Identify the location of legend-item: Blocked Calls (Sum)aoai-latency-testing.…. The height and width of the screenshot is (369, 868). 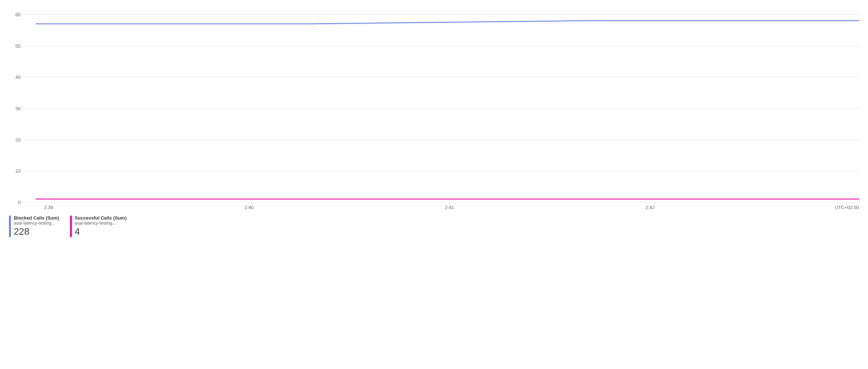
(34, 226).